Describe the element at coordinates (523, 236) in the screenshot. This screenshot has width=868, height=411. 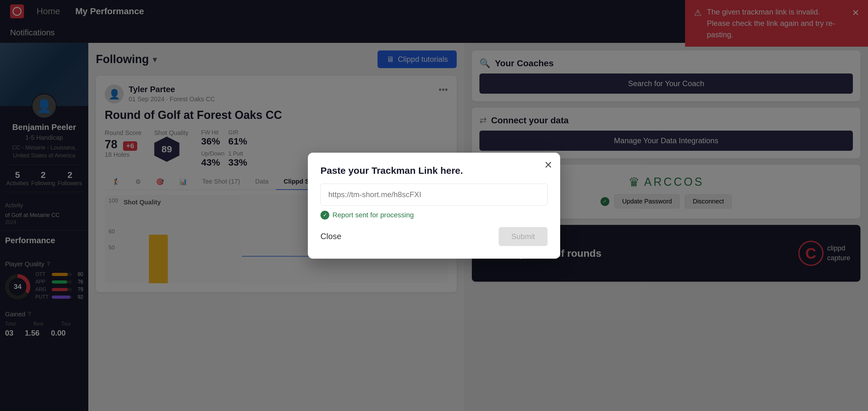
I see `modal-submit-button: Submit` at that location.